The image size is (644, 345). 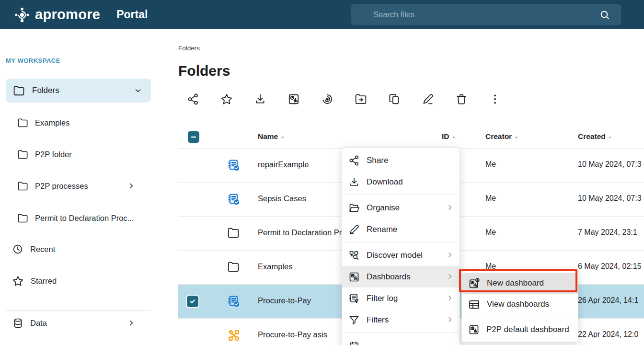 I want to click on sidebar-item-recent: Recent, so click(x=79, y=249).